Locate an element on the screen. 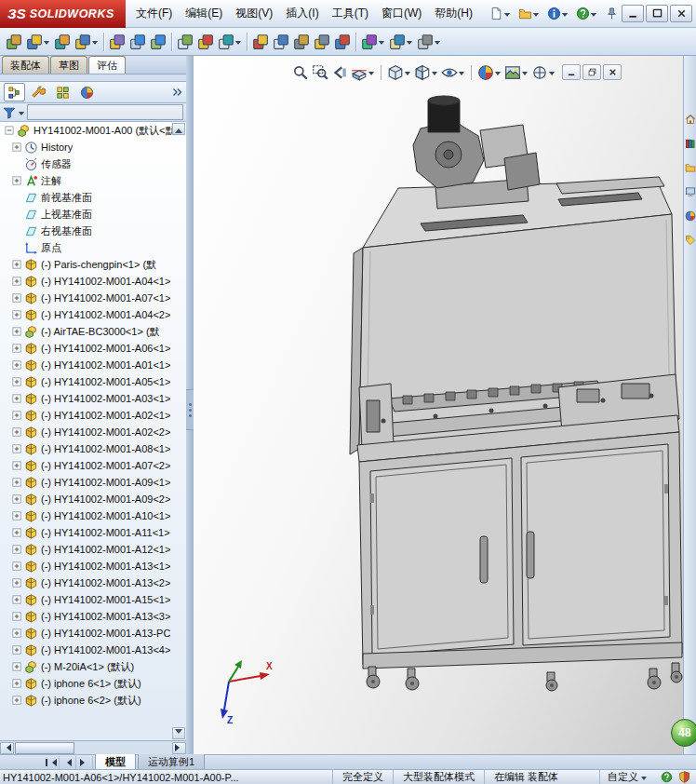 Image resolution: width=696 pixels, height=784 pixels. tree-item: (-) HY141002-M001-A13<4> is located at coordinates (93, 650).